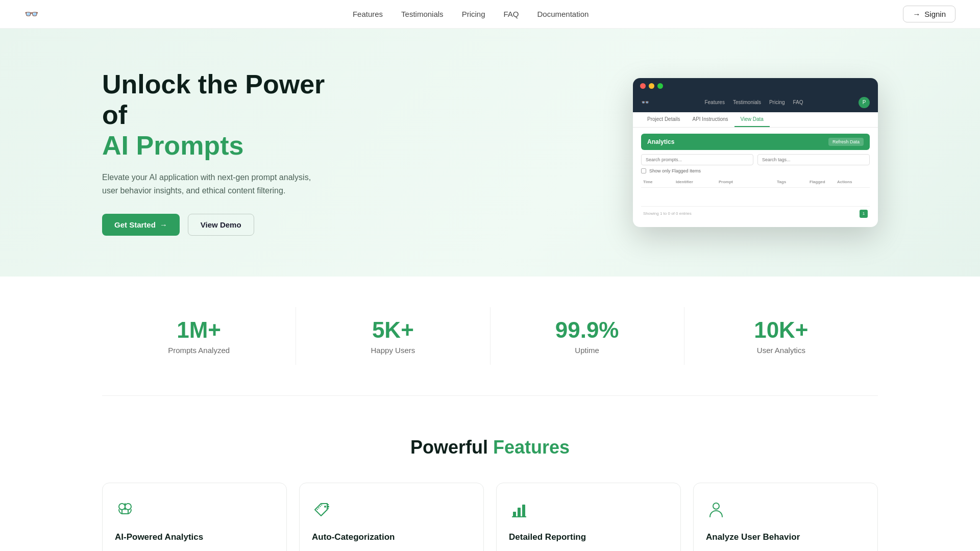  What do you see at coordinates (752, 119) in the screenshot?
I see `app-tab-view-data: View Data` at bounding box center [752, 119].